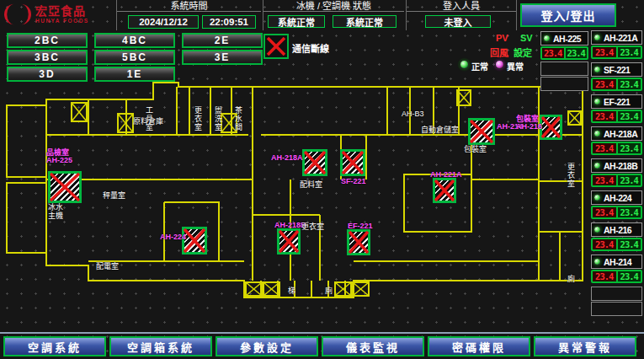 This screenshot has height=359, width=644. Describe the element at coordinates (568, 15) in the screenshot. I see `login-logout-button: 登入/登出` at that location.